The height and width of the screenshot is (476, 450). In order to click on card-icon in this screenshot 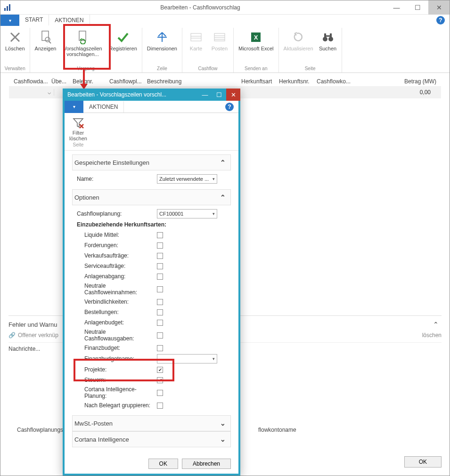, I will do `click(196, 37)`.